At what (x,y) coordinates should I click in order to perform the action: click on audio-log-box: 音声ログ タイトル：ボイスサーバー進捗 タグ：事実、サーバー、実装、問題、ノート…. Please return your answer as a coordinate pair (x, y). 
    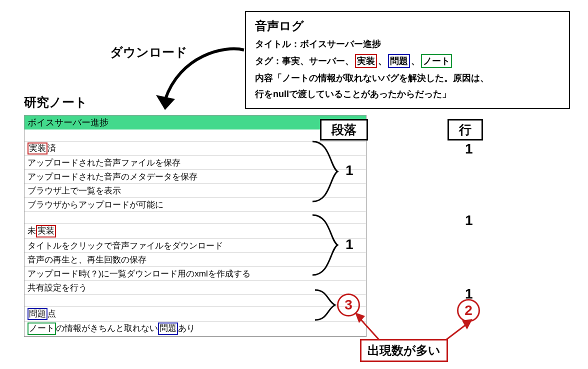
    Looking at the image, I should click on (408, 60).